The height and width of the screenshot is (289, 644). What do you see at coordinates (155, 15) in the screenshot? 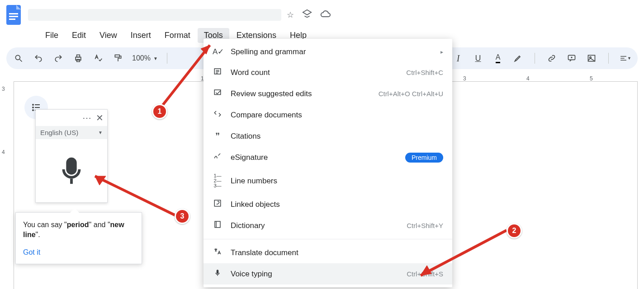
I see `doc-title-input` at bounding box center [155, 15].